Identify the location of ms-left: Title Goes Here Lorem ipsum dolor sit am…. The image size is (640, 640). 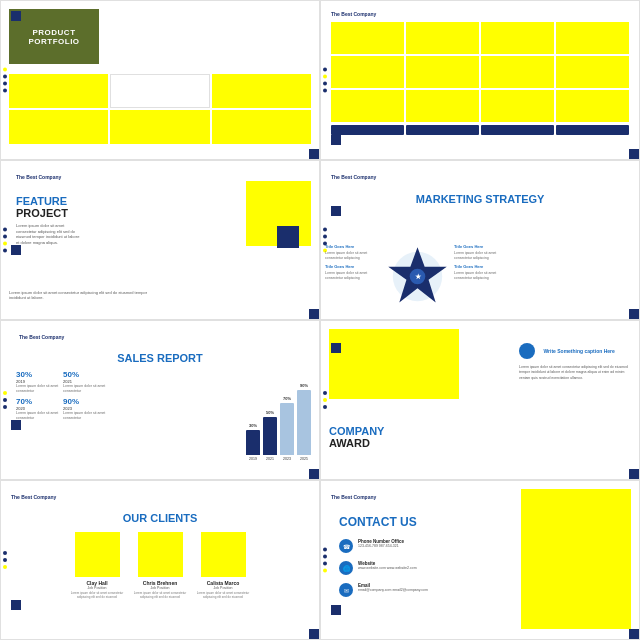
(352, 276).